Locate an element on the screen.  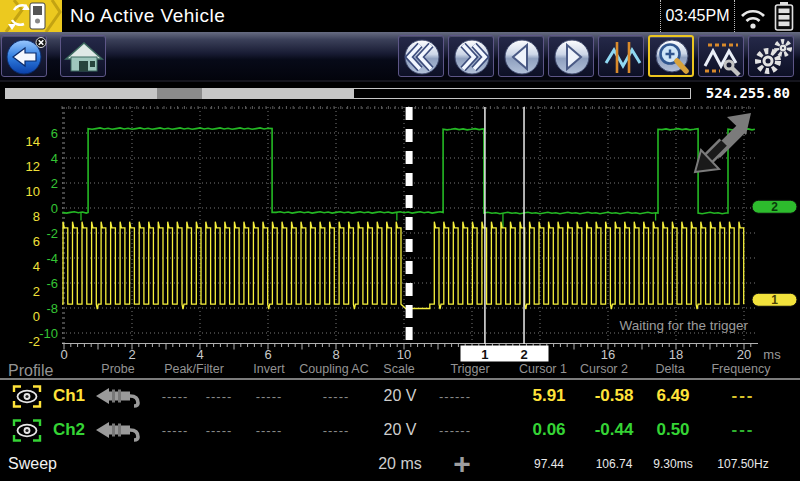
table-header-row: Profile Probe Peak/Filter Invert Couplin… is located at coordinates (400, 370).